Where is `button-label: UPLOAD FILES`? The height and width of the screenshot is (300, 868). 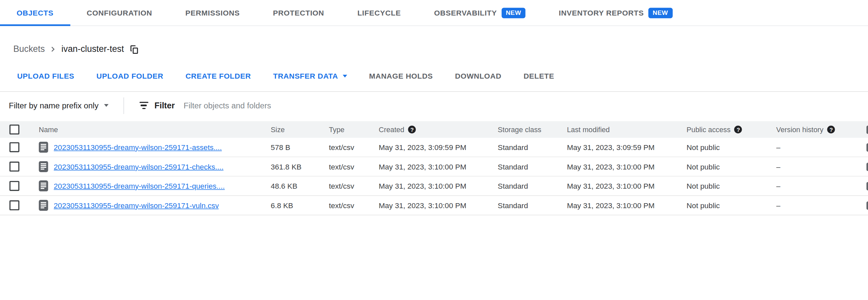 button-label: UPLOAD FILES is located at coordinates (46, 76).